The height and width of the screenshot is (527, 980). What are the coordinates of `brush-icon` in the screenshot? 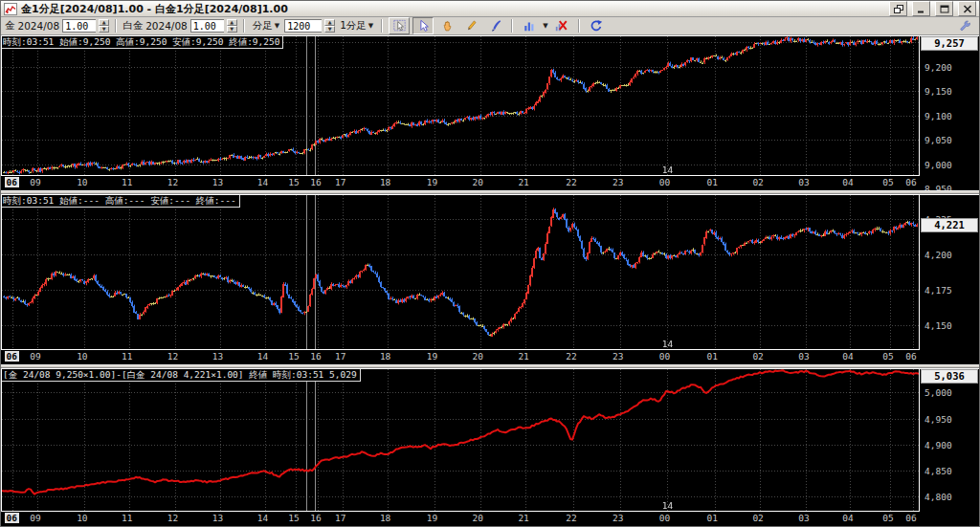 It's located at (496, 26).